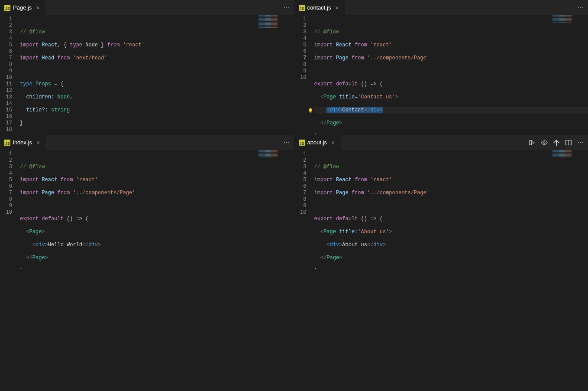  Describe the element at coordinates (10, 75) in the screenshot. I see `line-gutter: 123456789101112131415161718` at that location.